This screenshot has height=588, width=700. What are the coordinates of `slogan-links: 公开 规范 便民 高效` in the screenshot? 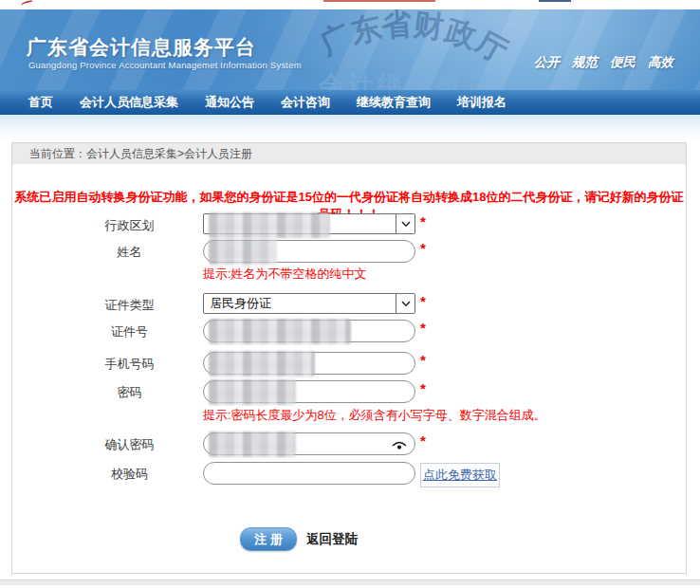 It's located at (603, 63).